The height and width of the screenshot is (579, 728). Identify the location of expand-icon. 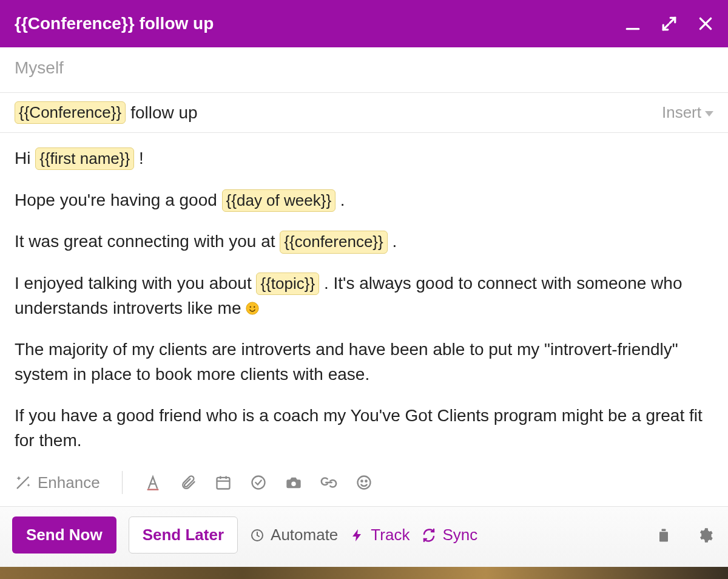
(669, 24).